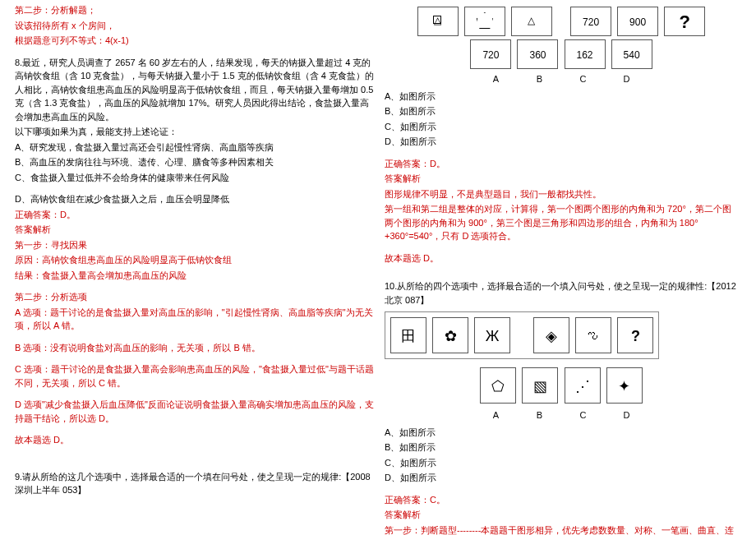 The image size is (756, 535). I want to click on label-d: D, so click(627, 79).